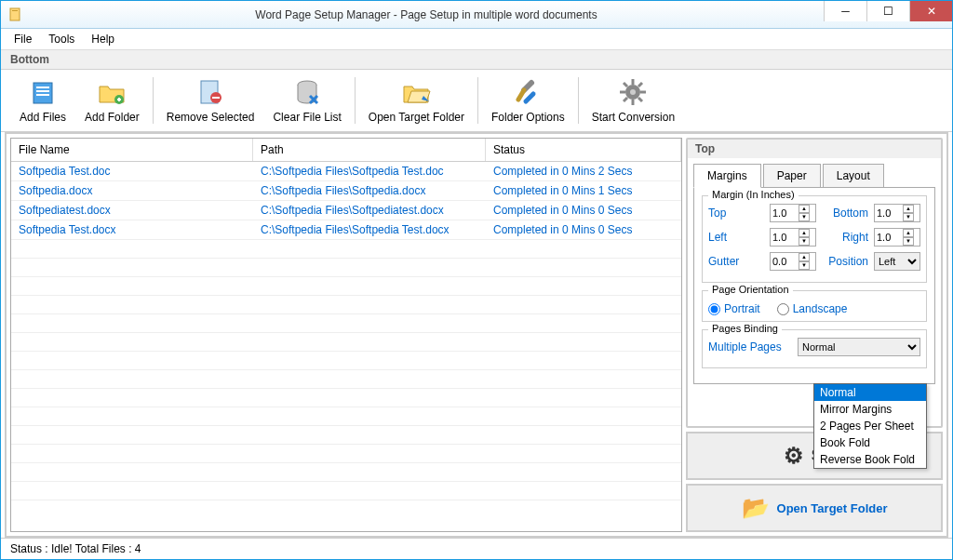 This screenshot has width=953, height=560. I want to click on cell-path: C:\Softpedia Files\Softpediatest.docx, so click(369, 210).